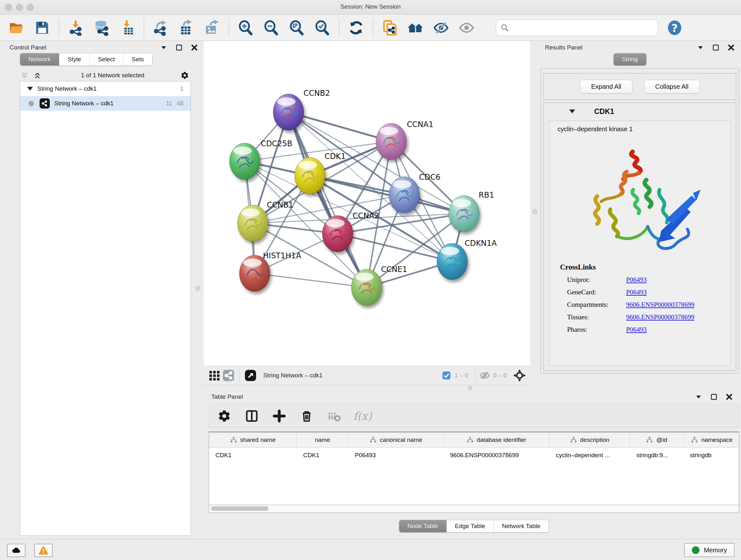  What do you see at coordinates (521, 526) in the screenshot?
I see `tab-network-table: Network Table` at bounding box center [521, 526].